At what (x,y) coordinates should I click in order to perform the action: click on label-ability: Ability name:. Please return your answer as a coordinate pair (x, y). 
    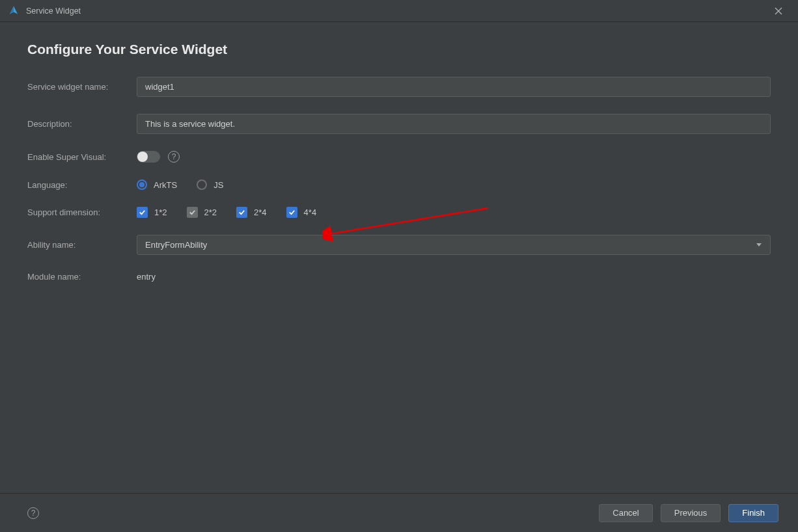
    Looking at the image, I should click on (82, 245).